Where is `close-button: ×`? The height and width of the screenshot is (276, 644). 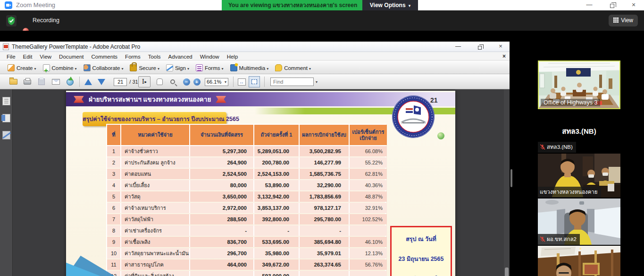
close-button: × is located at coordinates (634, 5).